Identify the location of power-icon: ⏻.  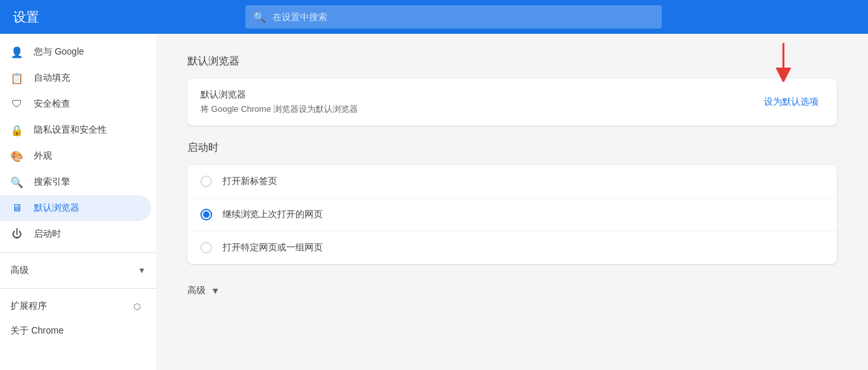
(17, 234).